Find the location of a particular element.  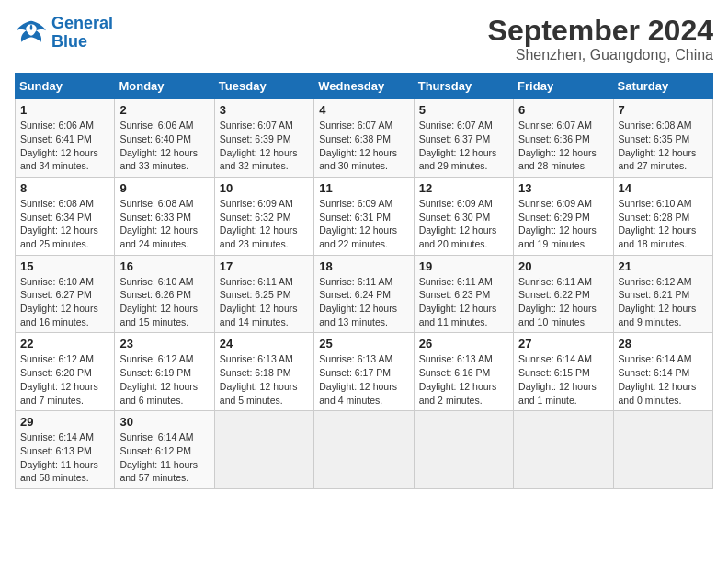

day-number: 21 is located at coordinates (664, 267).